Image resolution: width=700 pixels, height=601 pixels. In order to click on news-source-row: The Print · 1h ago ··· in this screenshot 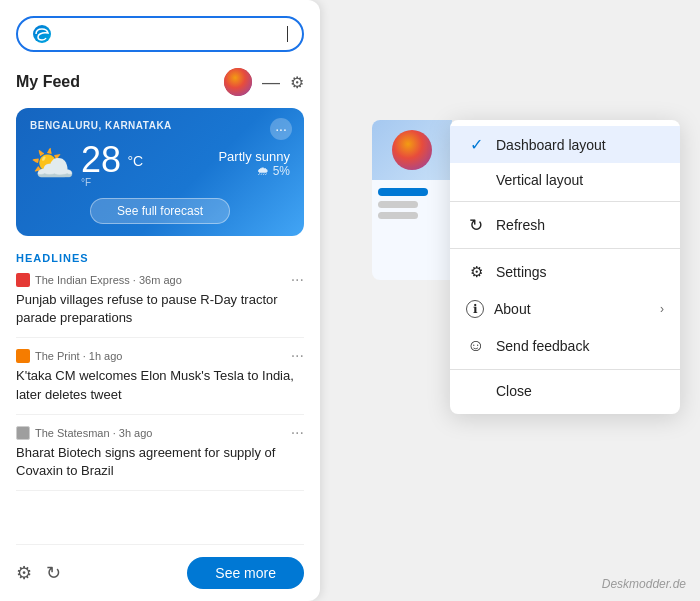, I will do `click(160, 356)`.